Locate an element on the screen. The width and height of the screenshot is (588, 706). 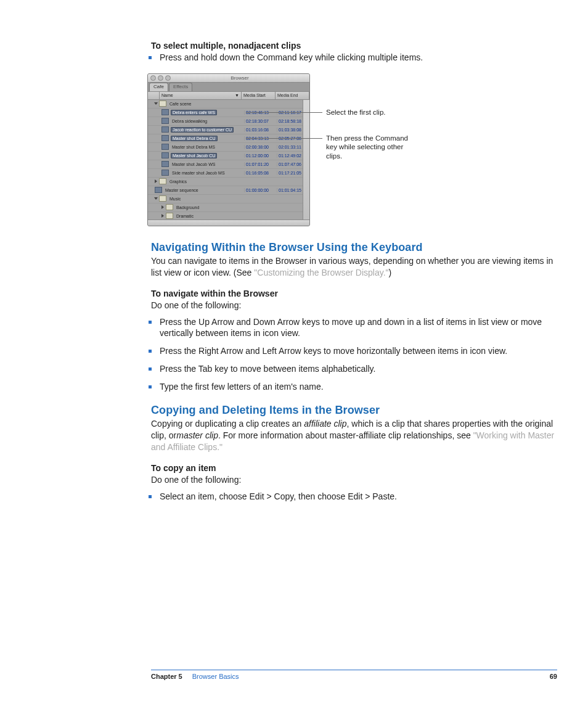
column-headers: Name▼ Media Start Media End is located at coordinates (229, 96).